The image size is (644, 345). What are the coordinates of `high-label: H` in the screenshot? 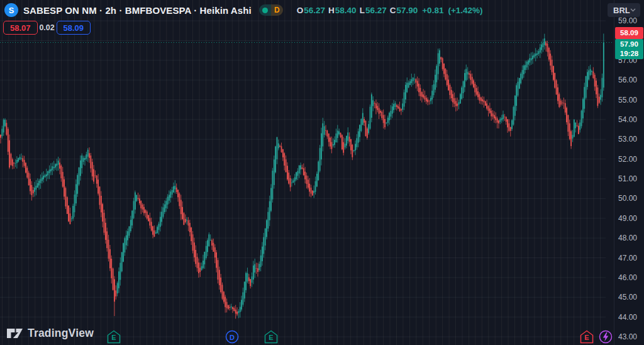 It's located at (331, 10).